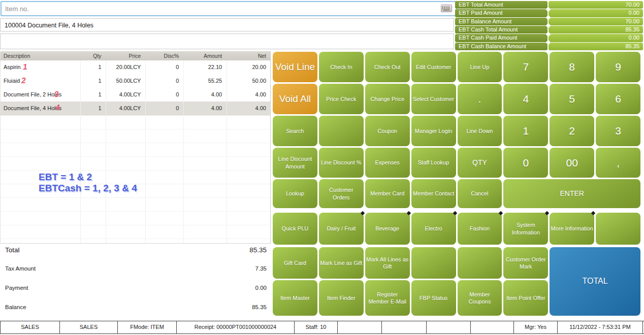 The width and height of the screenshot is (644, 335). I want to click on table-cell: Fluiaid, so click(41, 81).